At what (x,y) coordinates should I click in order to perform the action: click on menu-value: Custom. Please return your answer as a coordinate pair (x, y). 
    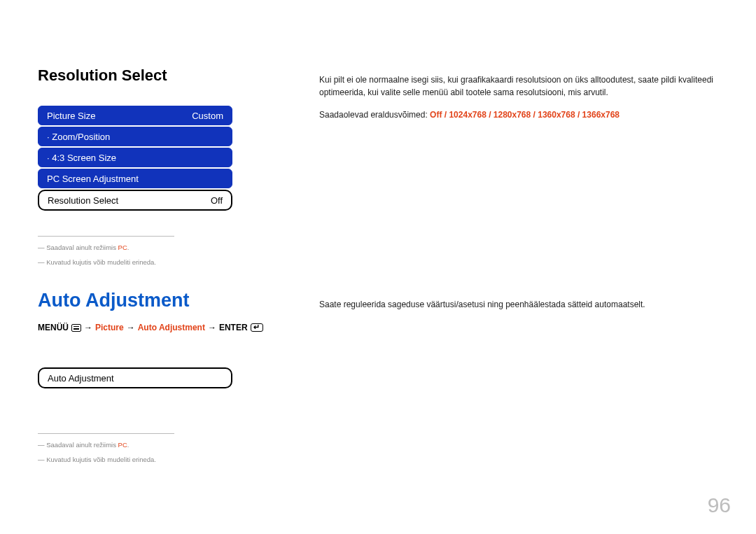
    Looking at the image, I should click on (207, 116).